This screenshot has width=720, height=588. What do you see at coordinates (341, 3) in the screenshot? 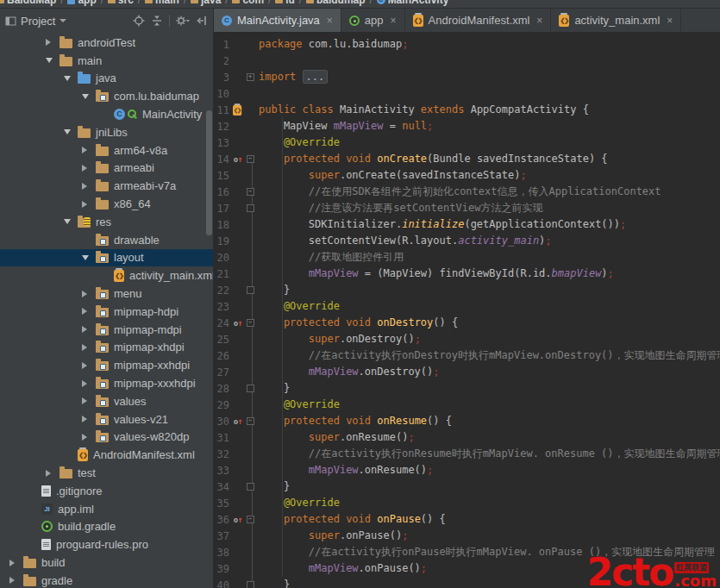
I see `breadcrumb-label: baidumap` at bounding box center [341, 3].